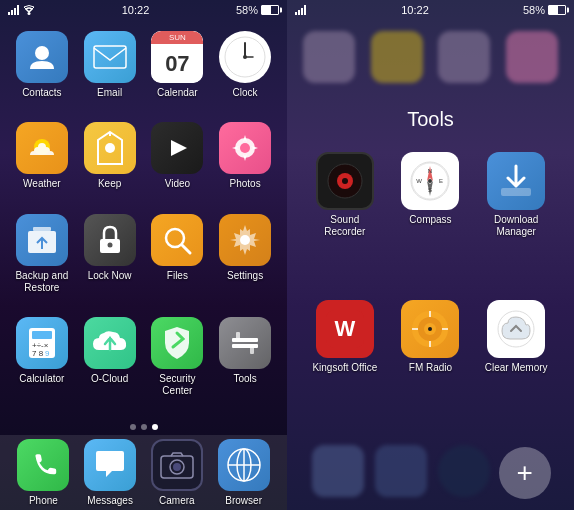 The width and height of the screenshot is (574, 510). What do you see at coordinates (110, 148) in the screenshot?
I see `keep-icon-img` at bounding box center [110, 148].